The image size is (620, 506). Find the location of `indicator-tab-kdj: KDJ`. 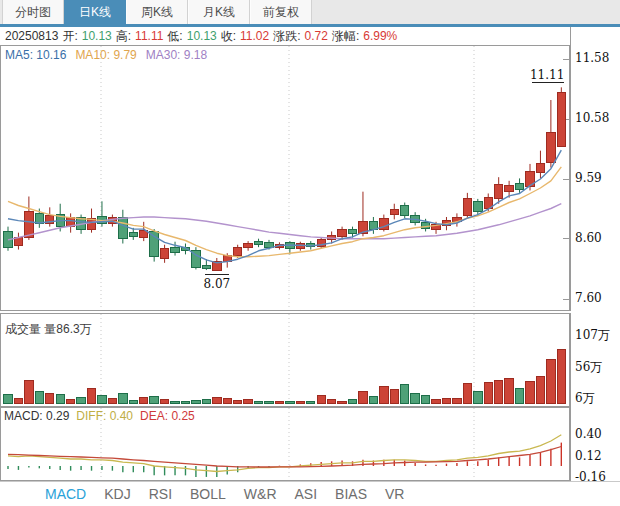

indicator-tab-kdj: KDJ is located at coordinates (117, 494).